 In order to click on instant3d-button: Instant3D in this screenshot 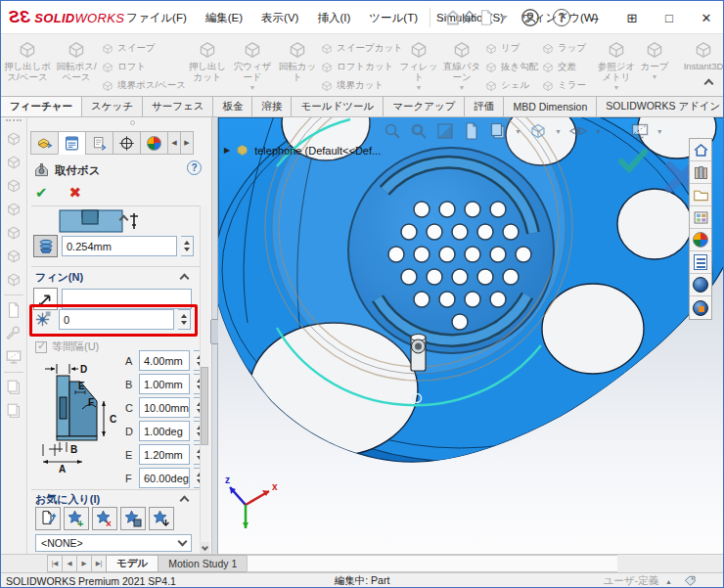, I will do `click(700, 55)`.